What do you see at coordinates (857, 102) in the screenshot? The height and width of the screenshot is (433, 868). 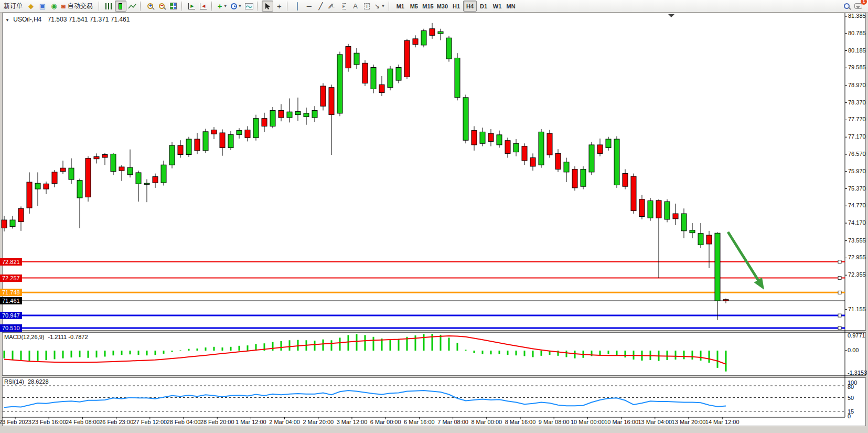 I see `price-axis-tick: 78.370` at bounding box center [857, 102].